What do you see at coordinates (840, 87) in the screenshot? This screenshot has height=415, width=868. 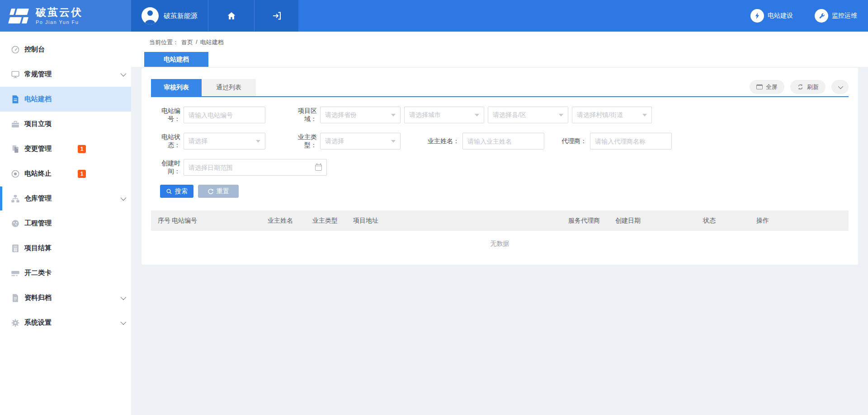 I see `collapse-button` at bounding box center [840, 87].